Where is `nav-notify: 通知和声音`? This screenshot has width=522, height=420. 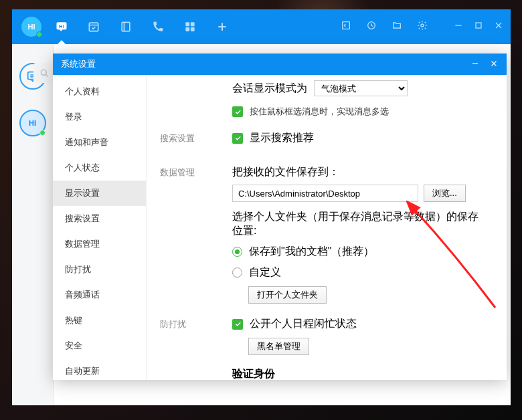 nav-notify: 通知和声音 is located at coordinates (99, 142).